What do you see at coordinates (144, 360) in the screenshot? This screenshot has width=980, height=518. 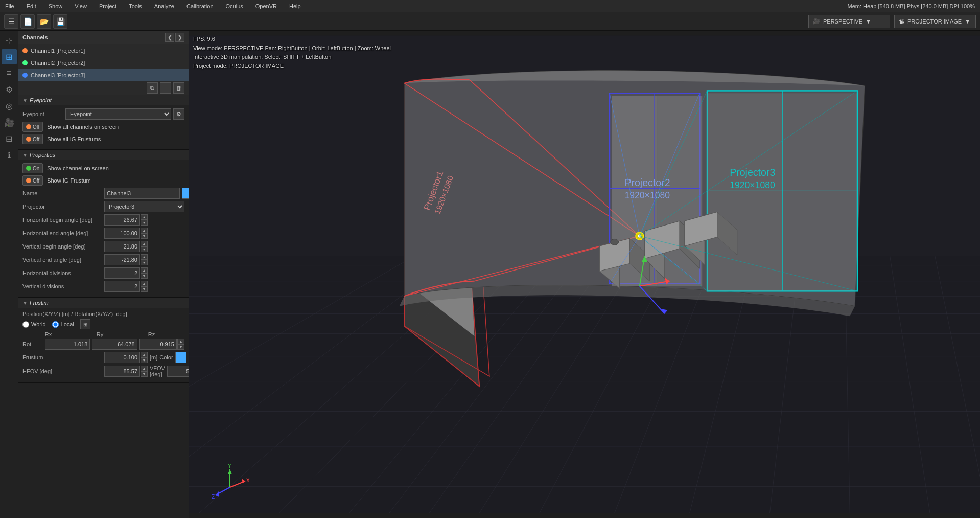 I see `frustum-spin-down: ▼` at bounding box center [144, 360].